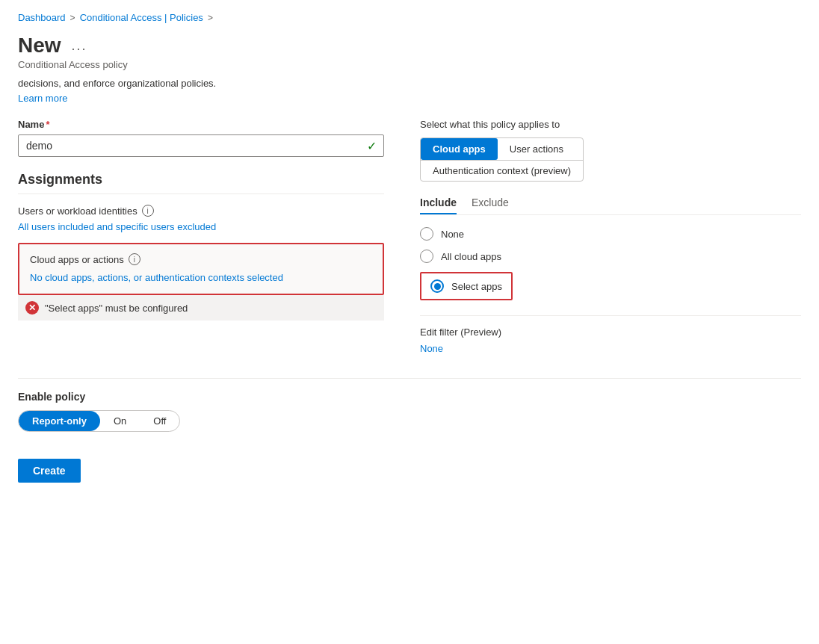  What do you see at coordinates (148, 211) in the screenshot?
I see `users-info-icon: i` at bounding box center [148, 211].